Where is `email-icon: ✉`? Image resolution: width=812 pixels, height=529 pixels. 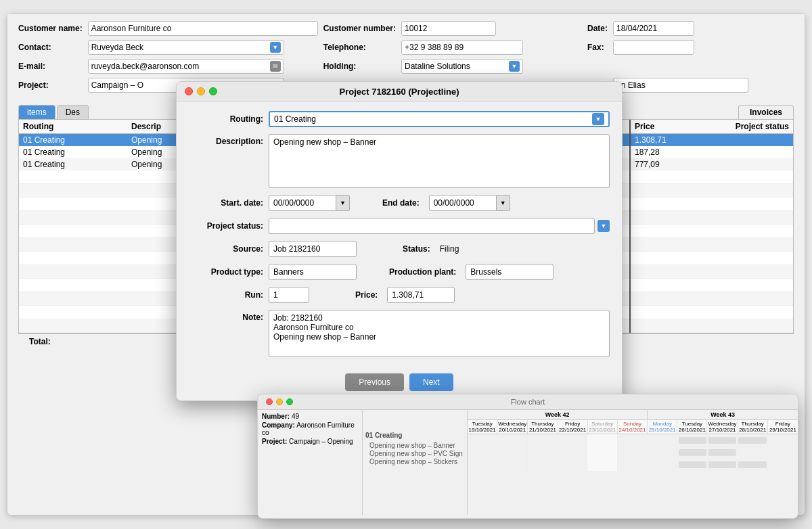
email-icon: ✉ is located at coordinates (275, 66).